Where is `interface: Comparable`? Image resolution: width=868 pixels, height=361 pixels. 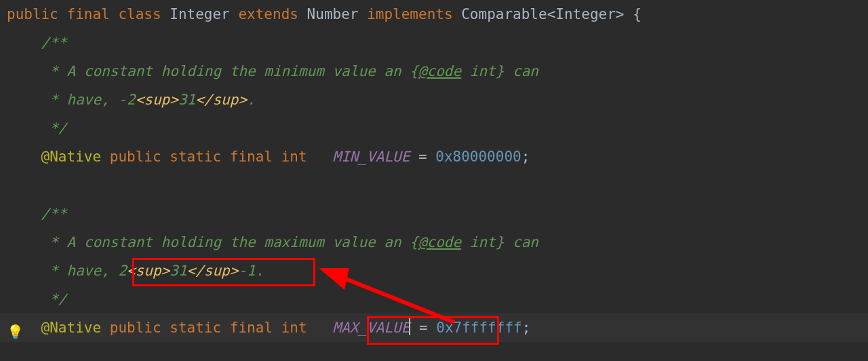 interface: Comparable is located at coordinates (504, 14).